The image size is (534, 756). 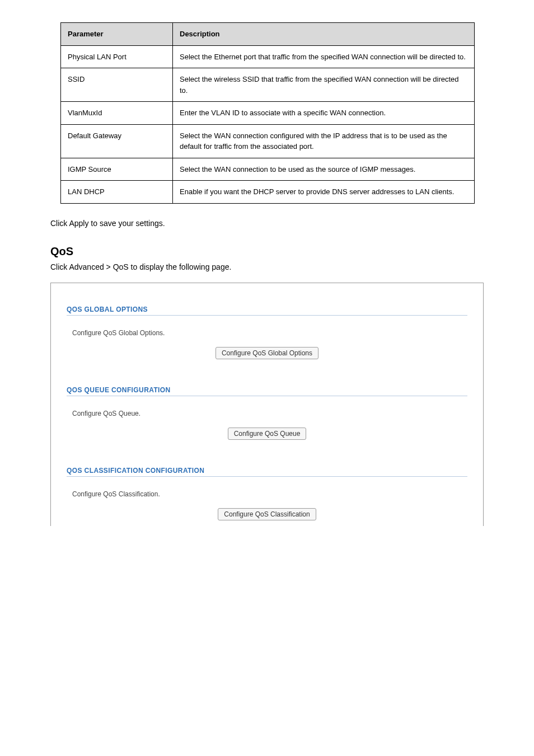 I want to click on param-desc: Select the WAN connection configured wit…, so click(x=324, y=141).